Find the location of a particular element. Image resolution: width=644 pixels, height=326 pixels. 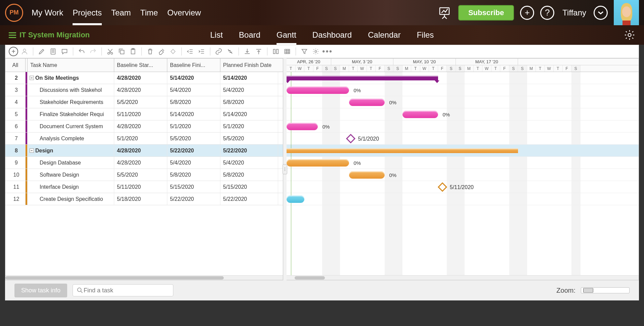

undo-icon is located at coordinates (82, 51).